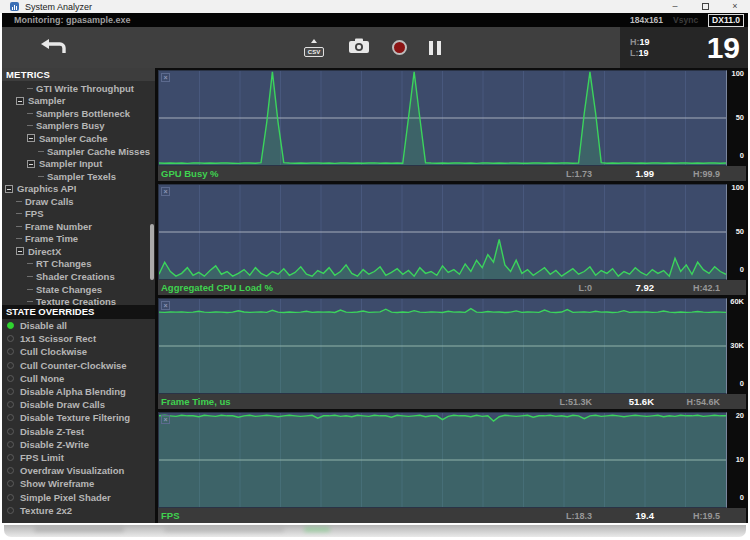  What do you see at coordinates (737, 346) in the screenshot?
I see `ytick-label: 30K` at bounding box center [737, 346].